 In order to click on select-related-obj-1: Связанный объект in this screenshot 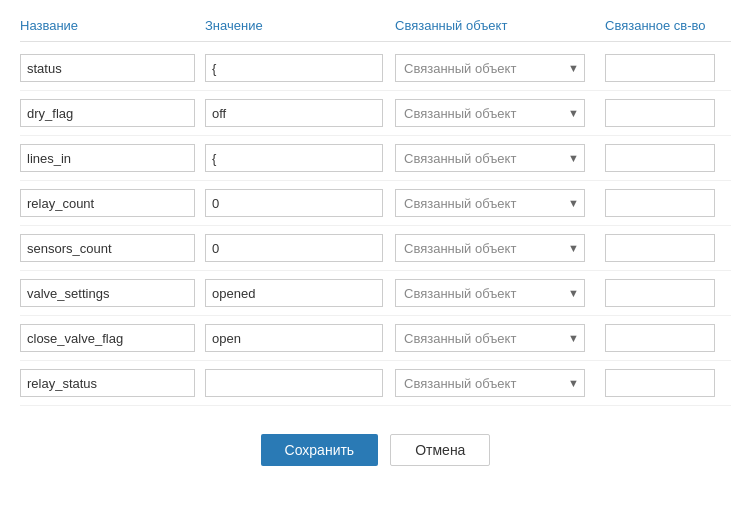, I will do `click(490, 113)`.